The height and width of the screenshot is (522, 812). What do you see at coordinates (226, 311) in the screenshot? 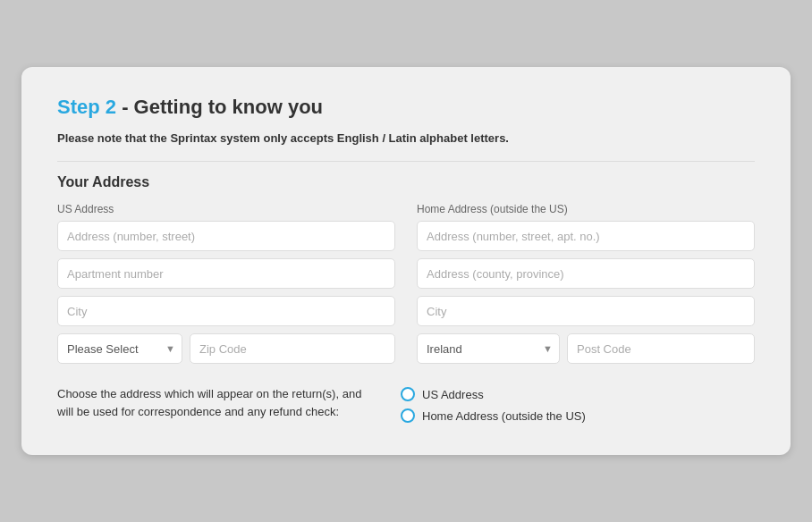
I see `us-address-city-input` at bounding box center [226, 311].